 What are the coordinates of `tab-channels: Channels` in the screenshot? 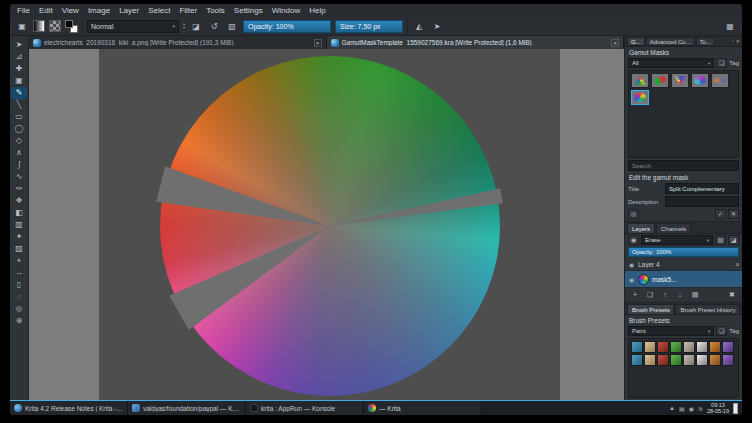 It's located at (674, 228).